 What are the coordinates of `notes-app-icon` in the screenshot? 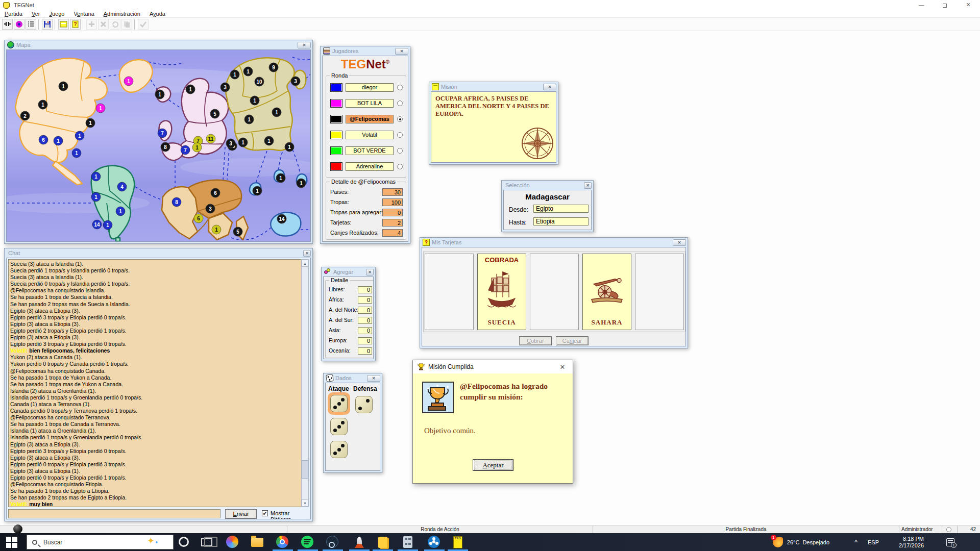 It's located at (383, 542).